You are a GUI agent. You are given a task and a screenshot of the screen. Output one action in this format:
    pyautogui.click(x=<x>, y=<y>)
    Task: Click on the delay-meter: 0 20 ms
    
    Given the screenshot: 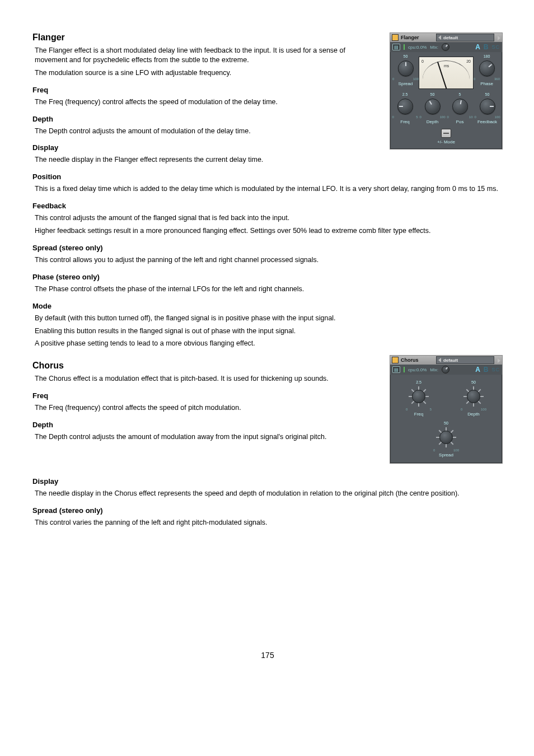 What is the action you would take?
    pyautogui.click(x=446, y=73)
    